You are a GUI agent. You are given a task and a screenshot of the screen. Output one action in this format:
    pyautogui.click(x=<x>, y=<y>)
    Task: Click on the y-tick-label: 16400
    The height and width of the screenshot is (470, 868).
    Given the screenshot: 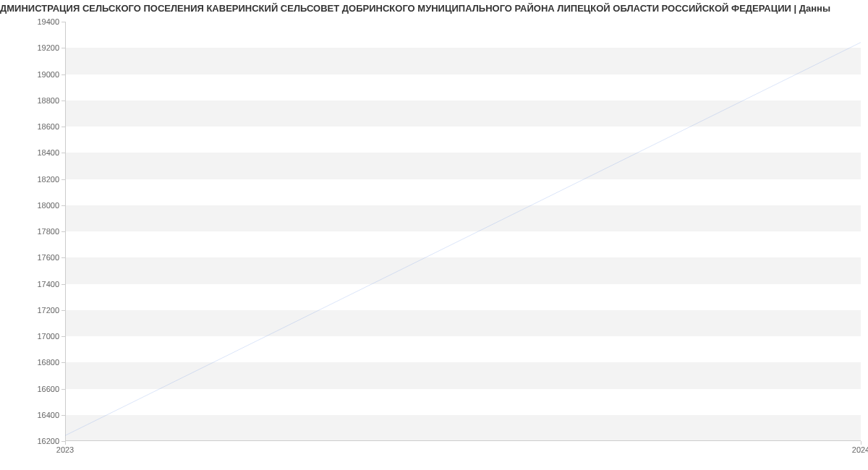 What is the action you would take?
    pyautogui.click(x=48, y=415)
    